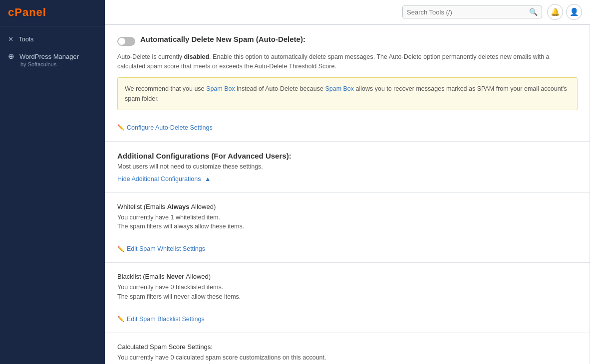  Describe the element at coordinates (347, 62) in the screenshot. I see `auto-delete-description: Auto-Delete is currently disabled. Enabl…` at that location.